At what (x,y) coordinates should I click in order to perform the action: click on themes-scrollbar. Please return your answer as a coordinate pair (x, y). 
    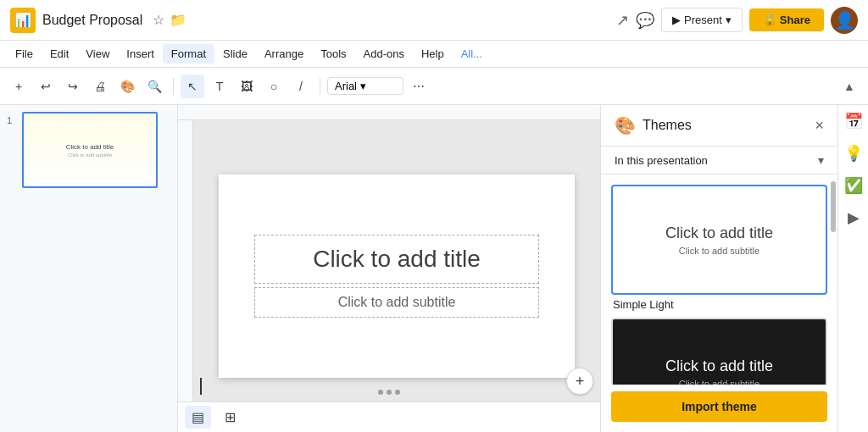
    Looking at the image, I should click on (833, 280).